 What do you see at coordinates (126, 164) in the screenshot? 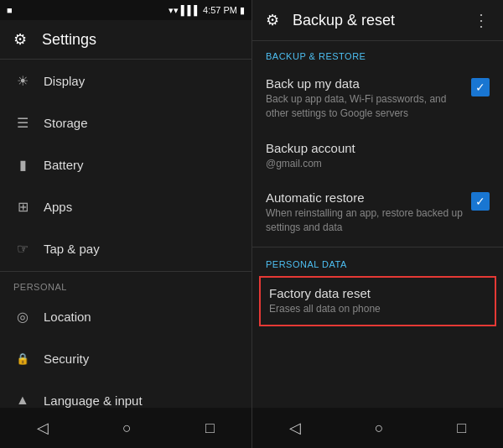
I see `sidebar-item-battery: Battery` at bounding box center [126, 164].